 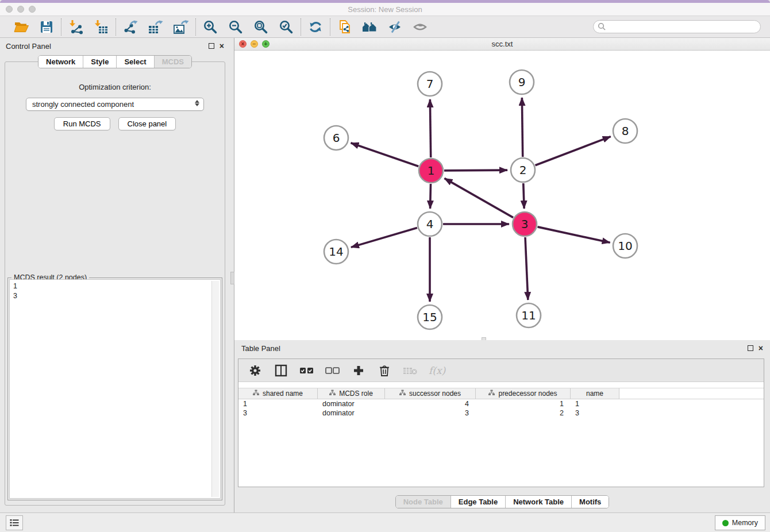 What do you see at coordinates (437, 371) in the screenshot?
I see `function-builder-icon: f(x)` at bounding box center [437, 371].